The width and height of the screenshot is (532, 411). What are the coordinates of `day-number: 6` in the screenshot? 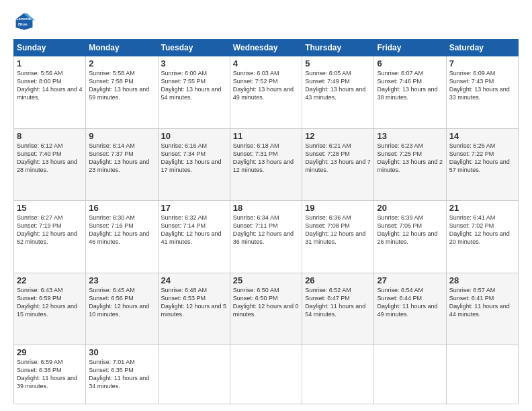 It's located at (410, 63).